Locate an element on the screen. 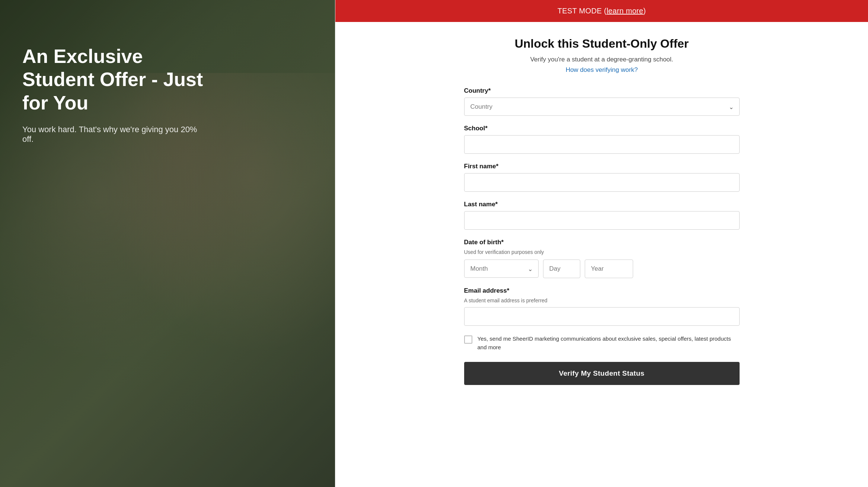 Image resolution: width=868 pixels, height=487 pixels. first-name-label: First name* is located at coordinates (602, 166).